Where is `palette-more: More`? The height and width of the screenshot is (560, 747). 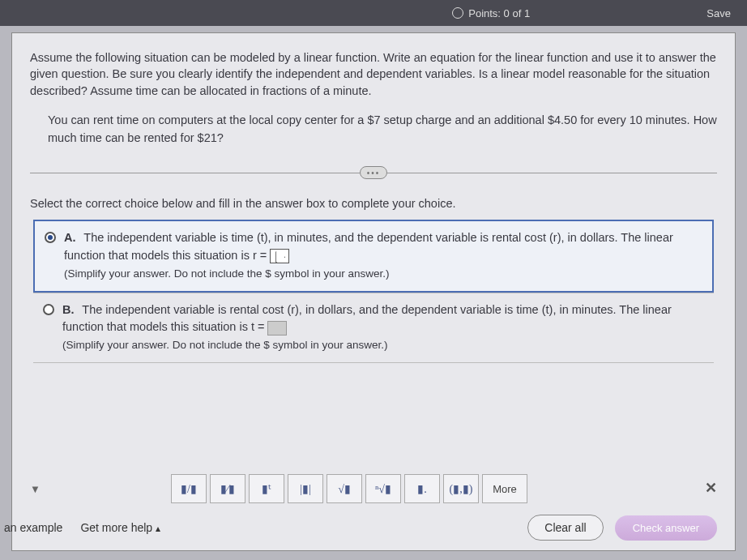
palette-more: More is located at coordinates (505, 489).